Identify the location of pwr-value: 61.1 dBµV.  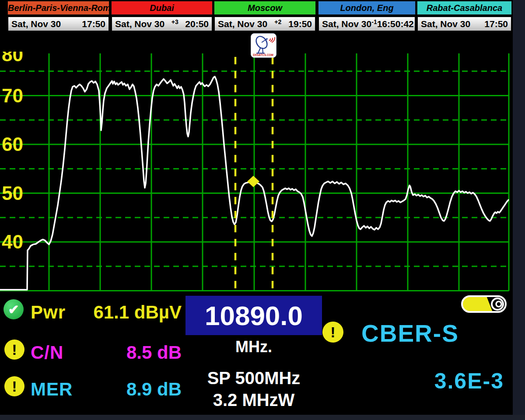
(123, 312).